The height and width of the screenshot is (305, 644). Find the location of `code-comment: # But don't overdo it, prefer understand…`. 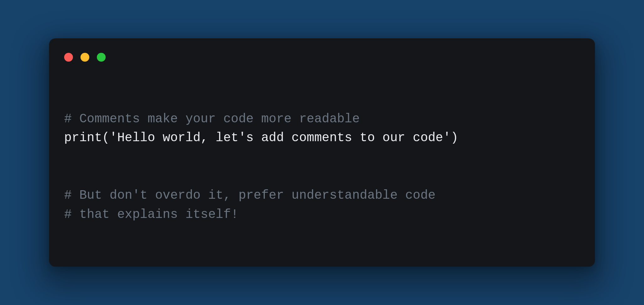

code-comment: # But don't overdo it, prefer understand… is located at coordinates (250, 196).